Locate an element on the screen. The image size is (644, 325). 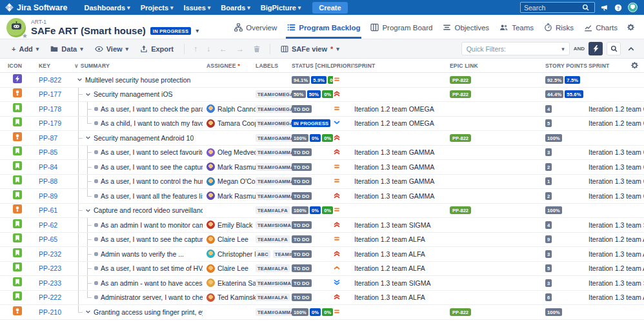
move-down-arrow-icon: ↓ is located at coordinates (208, 49).